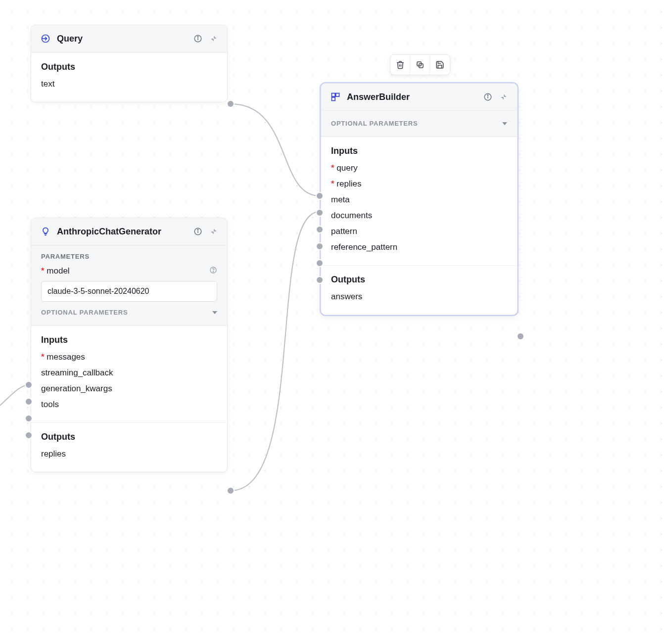  What do you see at coordinates (521, 336) in the screenshot?
I see `port-ab-answers-out` at bounding box center [521, 336].